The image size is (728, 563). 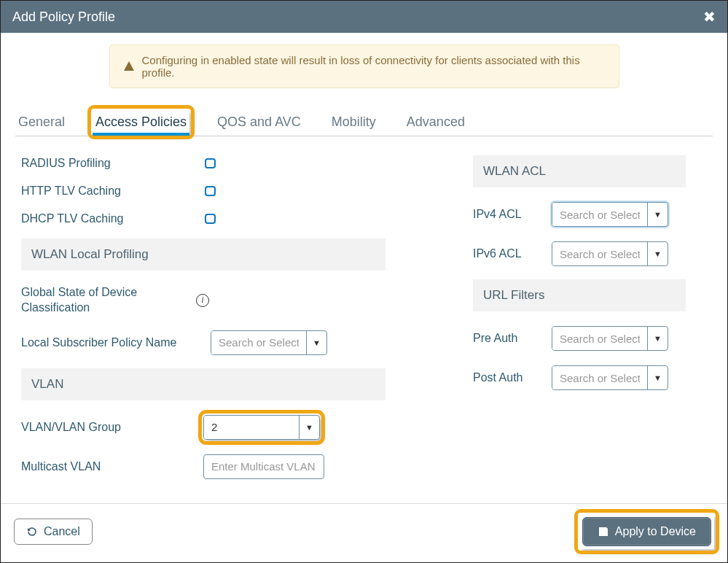 What do you see at coordinates (116, 343) in the screenshot?
I see `local-subscriber-label: Local Subscriber Policy Name` at bounding box center [116, 343].